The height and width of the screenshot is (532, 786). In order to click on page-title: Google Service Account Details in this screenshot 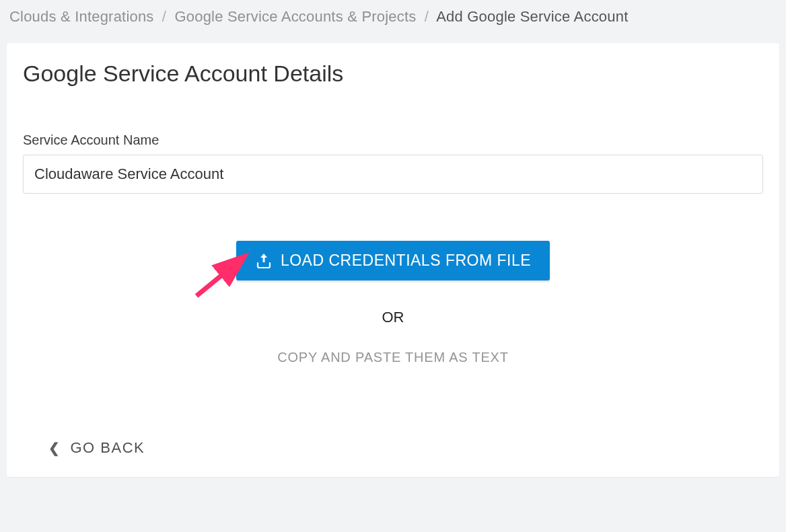, I will do `click(393, 74)`.